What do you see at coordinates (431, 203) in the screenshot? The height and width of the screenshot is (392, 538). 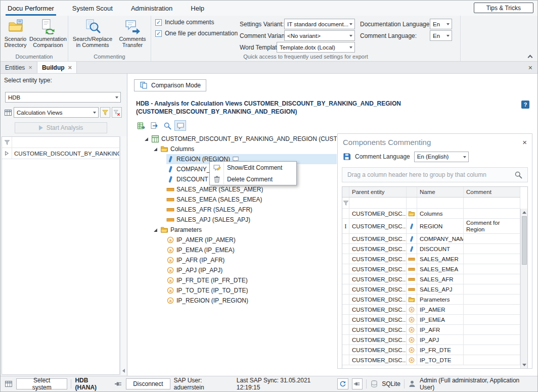 I see `grid-filter-row` at bounding box center [431, 203].